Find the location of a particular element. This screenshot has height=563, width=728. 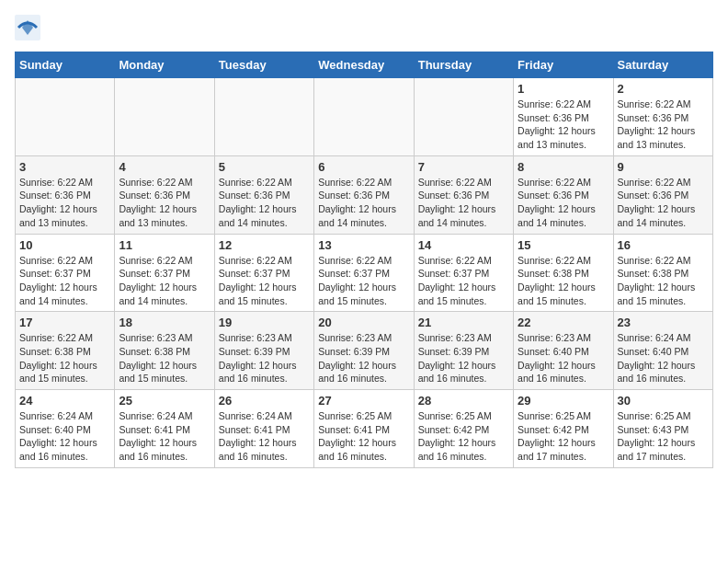

day-info: Sunrise: 6:23 AMSunset: 6:40 PMDaylight:… is located at coordinates (563, 359).